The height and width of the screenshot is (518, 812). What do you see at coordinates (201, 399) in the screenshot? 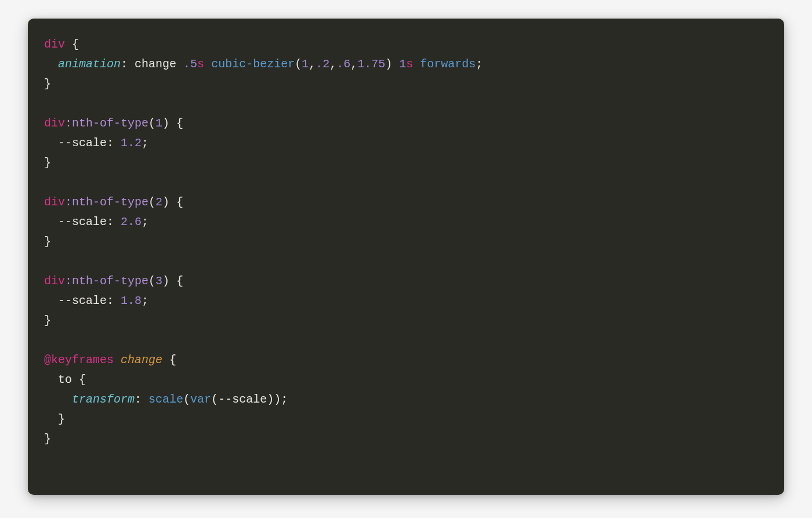
I see `function: var` at bounding box center [201, 399].